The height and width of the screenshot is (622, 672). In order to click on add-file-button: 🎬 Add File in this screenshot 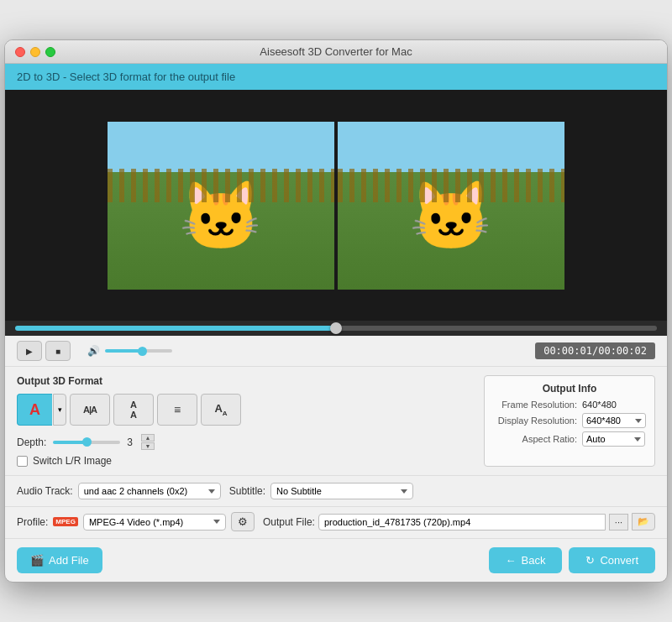, I will do `click(60, 561)`.